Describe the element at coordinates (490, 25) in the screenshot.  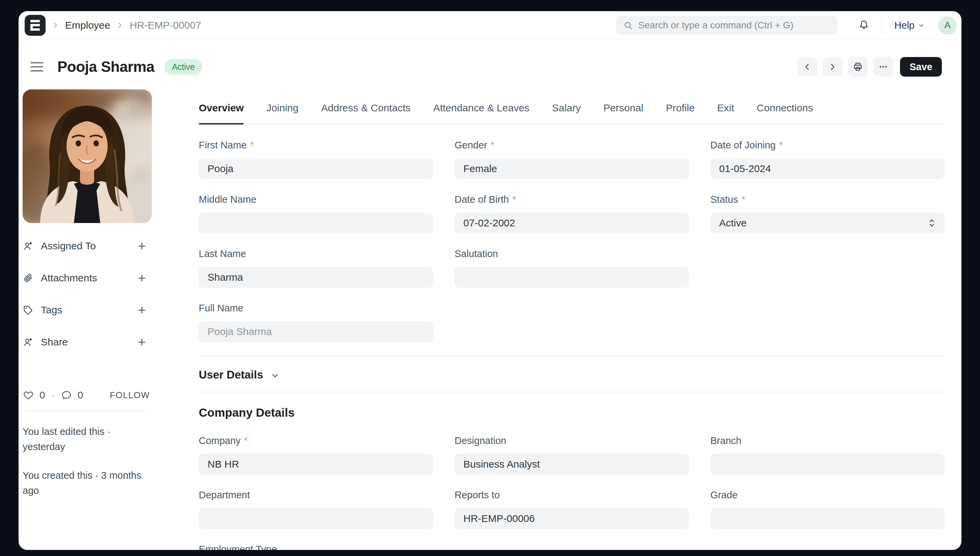
I see `top-navbar: Employee HR-EMP-00007 Help` at that location.